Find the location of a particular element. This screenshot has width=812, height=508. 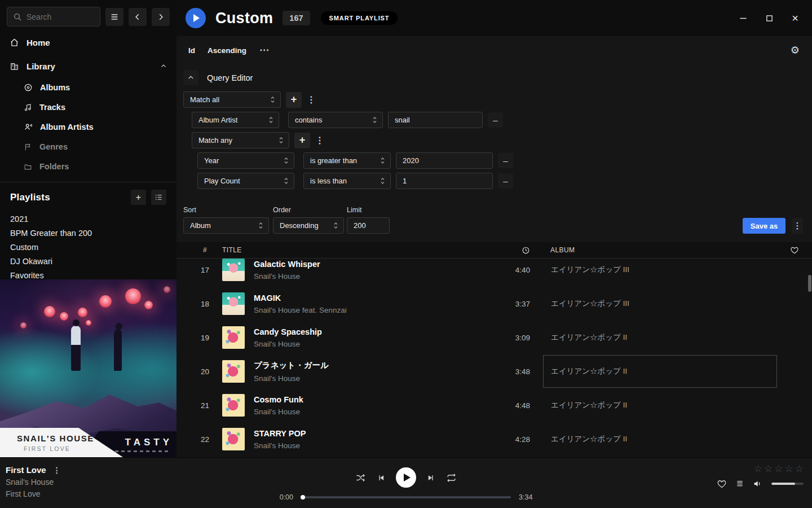

sidebar-item-folders: Folders is located at coordinates (88, 167).